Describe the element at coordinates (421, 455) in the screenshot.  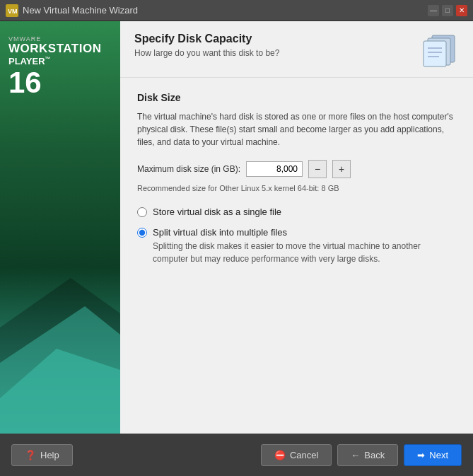
I see `next-icon: ➡` at that location.